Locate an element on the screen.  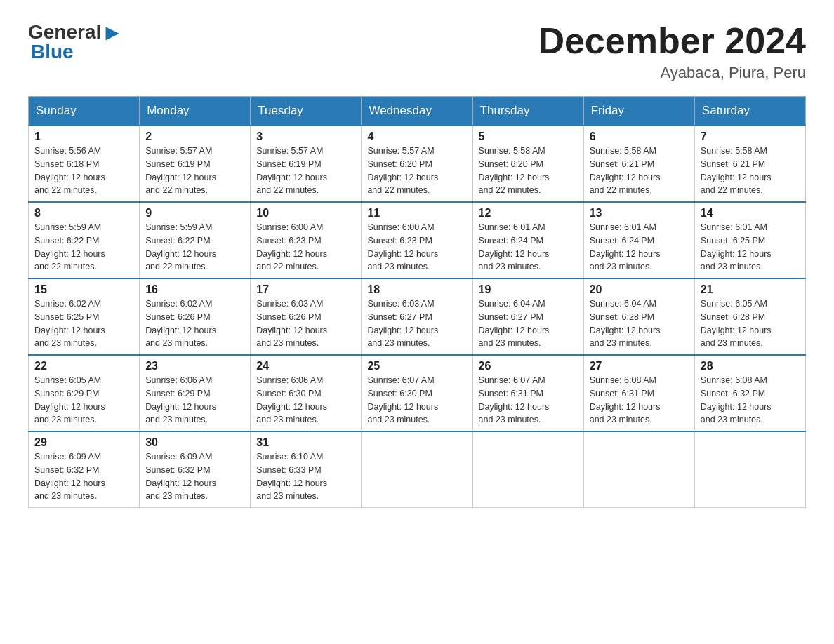
title-block: December 2024 Ayabaca, Piura, Peru is located at coordinates (672, 52).